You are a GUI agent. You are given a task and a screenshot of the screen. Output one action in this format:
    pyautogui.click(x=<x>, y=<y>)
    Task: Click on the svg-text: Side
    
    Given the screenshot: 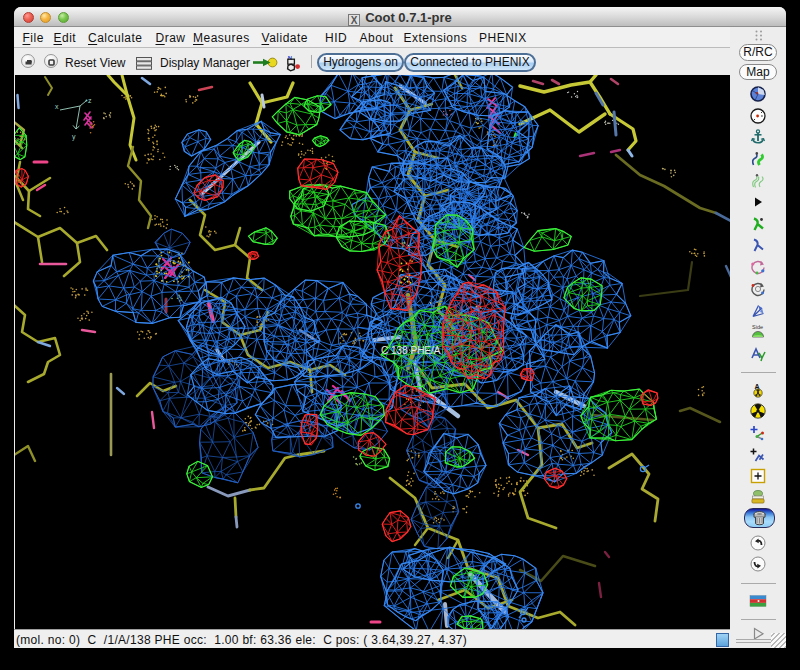 What is the action you would take?
    pyautogui.click(x=758, y=327)
    